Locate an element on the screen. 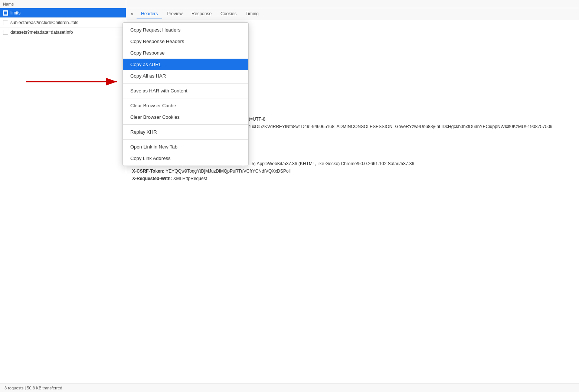 The width and height of the screenshot is (579, 392). request-name: subjectareas?includeChildren=fals is located at coordinates (45, 23).